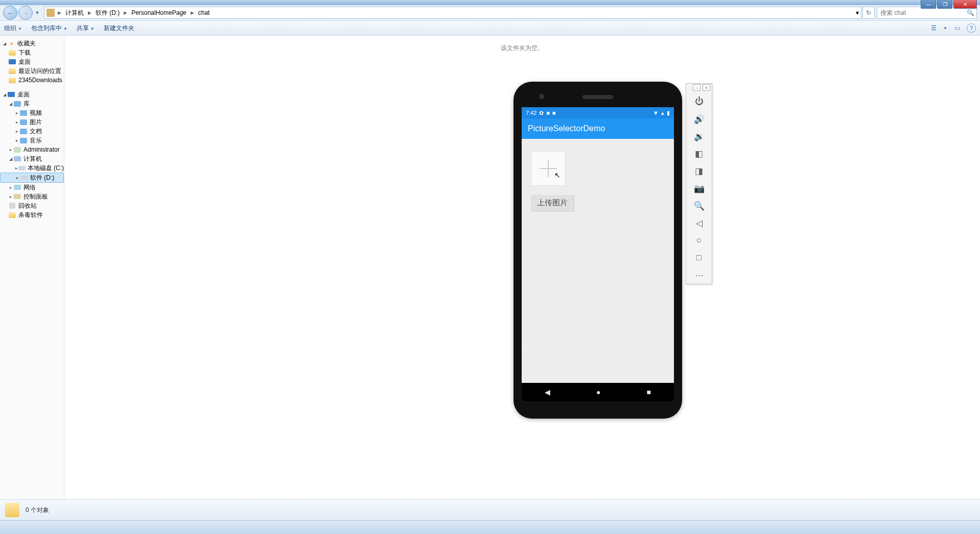 The image size is (980, 534). I want to click on tree-item-network: ▸网络, so click(32, 187).